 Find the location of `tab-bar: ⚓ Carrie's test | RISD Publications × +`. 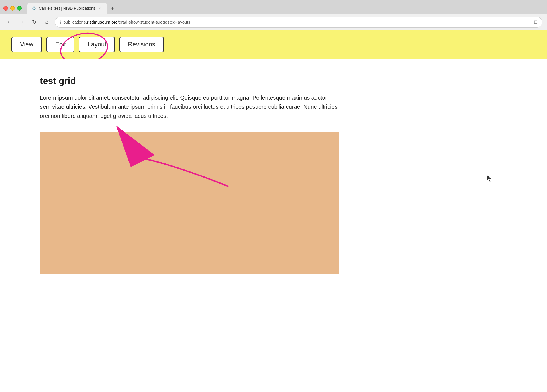

tab-bar: ⚓ Carrie's test | RISD Publications × + is located at coordinates (274, 7).